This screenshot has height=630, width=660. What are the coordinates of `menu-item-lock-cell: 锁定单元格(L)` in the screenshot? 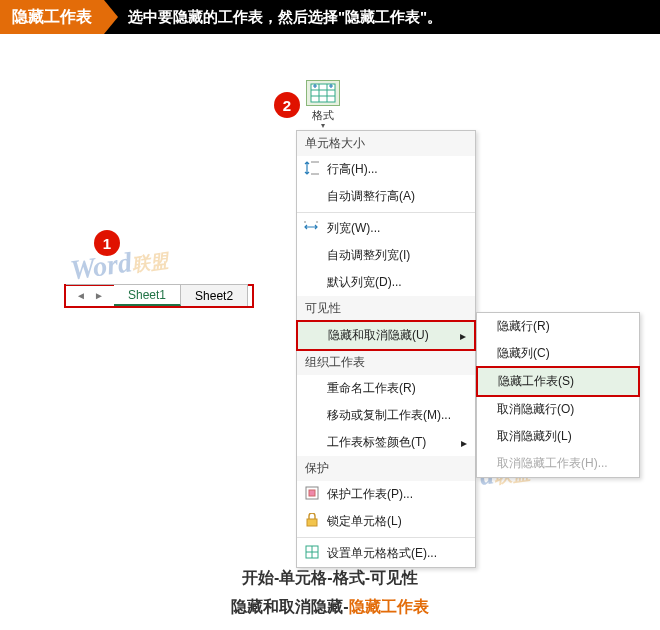 It's located at (386, 522).